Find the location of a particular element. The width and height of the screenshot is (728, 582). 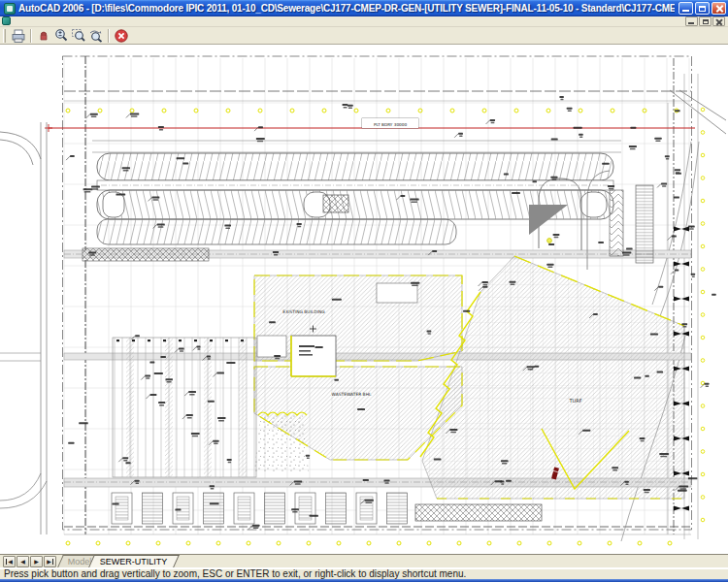

wastewater-label: WASTEWATER BHL is located at coordinates (351, 394).